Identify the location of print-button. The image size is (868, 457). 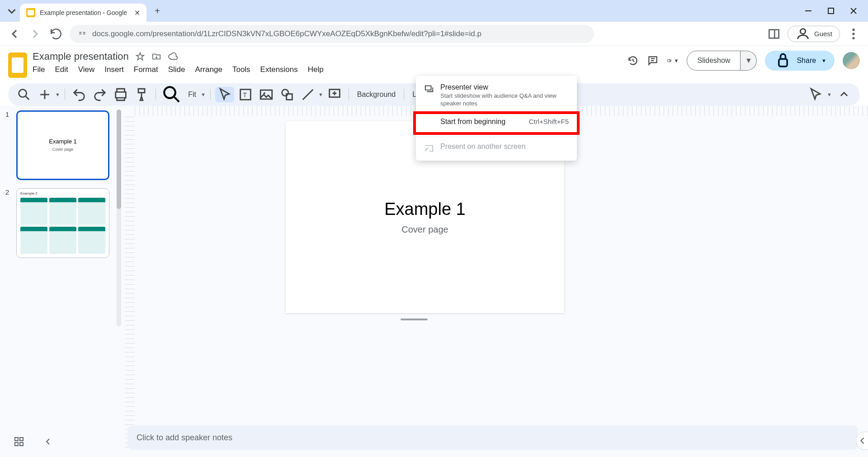
(121, 95).